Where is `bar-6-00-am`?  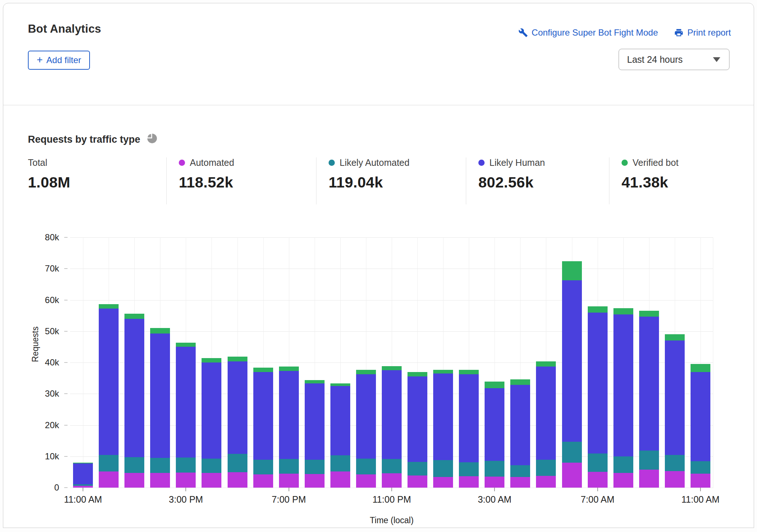 bar-6-00-am is located at coordinates (572, 362).